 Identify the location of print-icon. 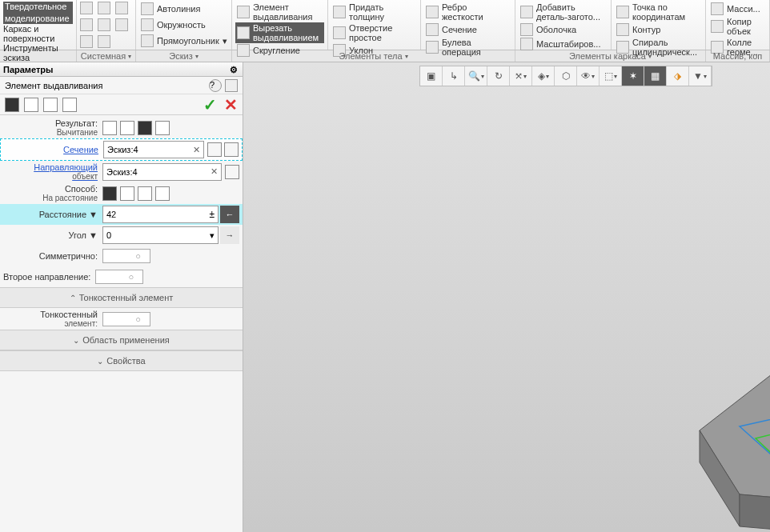
(86, 25).